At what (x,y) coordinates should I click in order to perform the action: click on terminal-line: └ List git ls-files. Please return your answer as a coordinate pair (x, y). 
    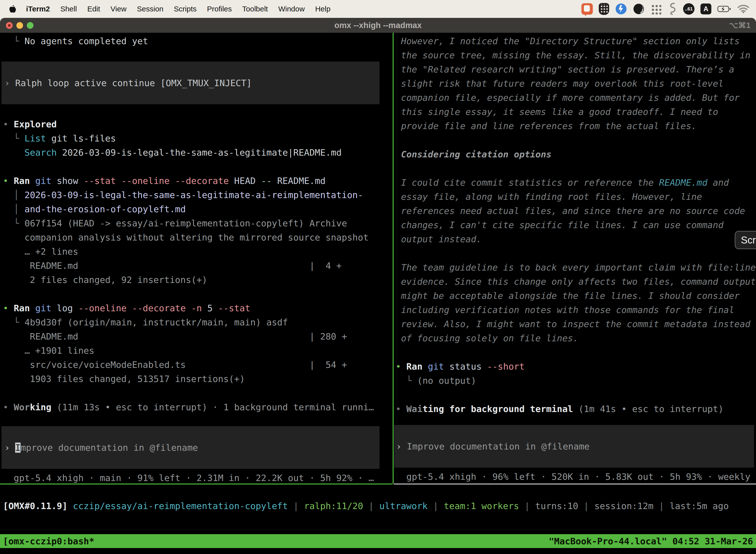
    Looking at the image, I should click on (196, 138).